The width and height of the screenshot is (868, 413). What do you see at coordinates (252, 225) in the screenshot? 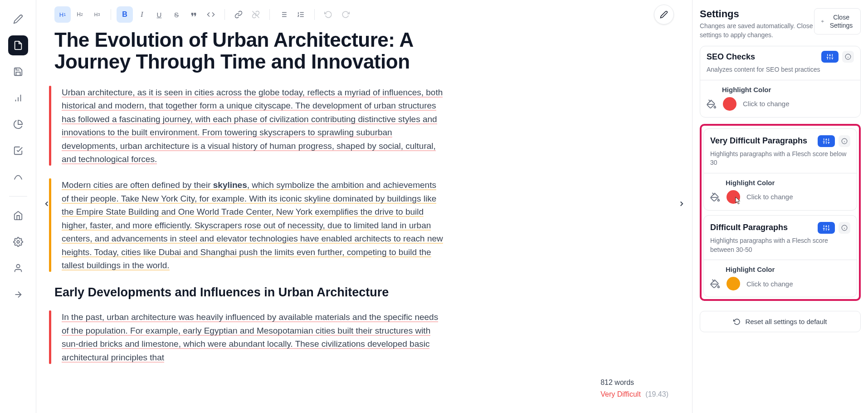
I see `paragraph-text: Modern cities are often defined by their…` at bounding box center [252, 225].